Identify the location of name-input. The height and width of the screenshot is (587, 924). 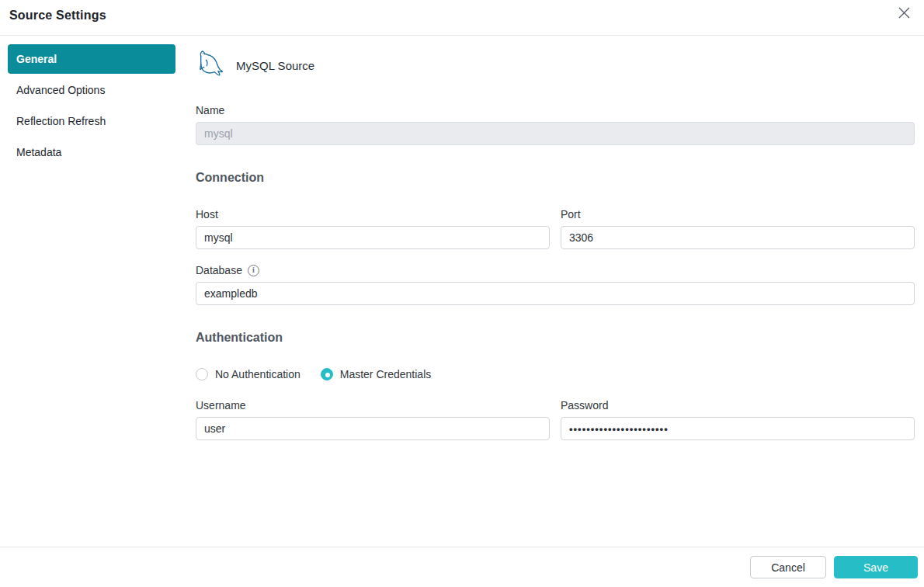
(555, 134).